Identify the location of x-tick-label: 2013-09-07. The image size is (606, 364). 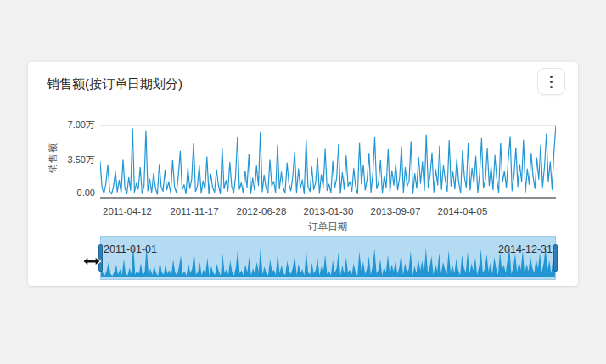
(396, 211).